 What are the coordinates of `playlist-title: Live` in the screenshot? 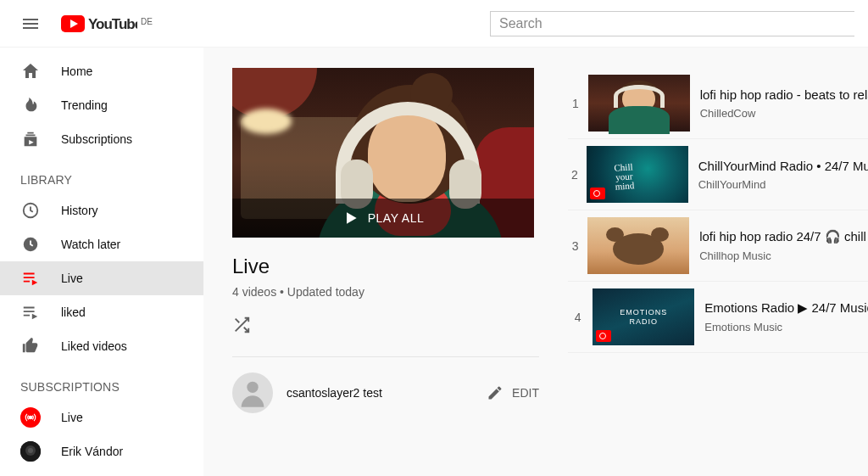 It's located at (386, 266).